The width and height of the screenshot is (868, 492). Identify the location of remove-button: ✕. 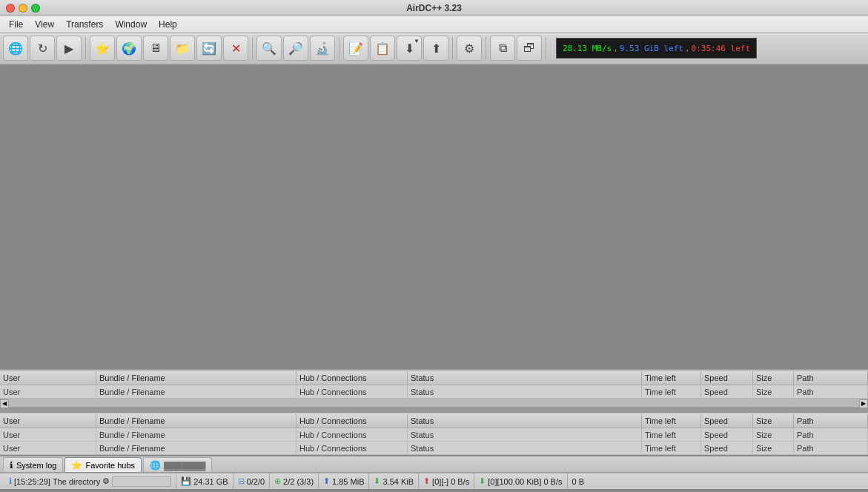
(236, 48).